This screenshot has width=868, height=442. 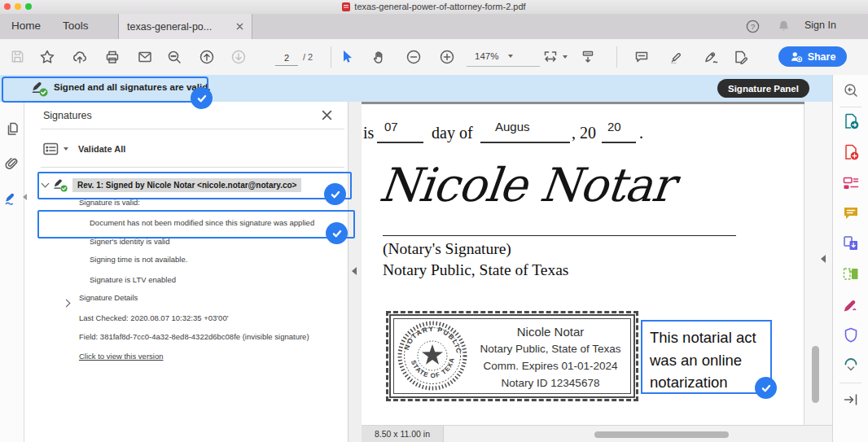 What do you see at coordinates (550, 57) in the screenshot?
I see `fit-width-icon` at bounding box center [550, 57].